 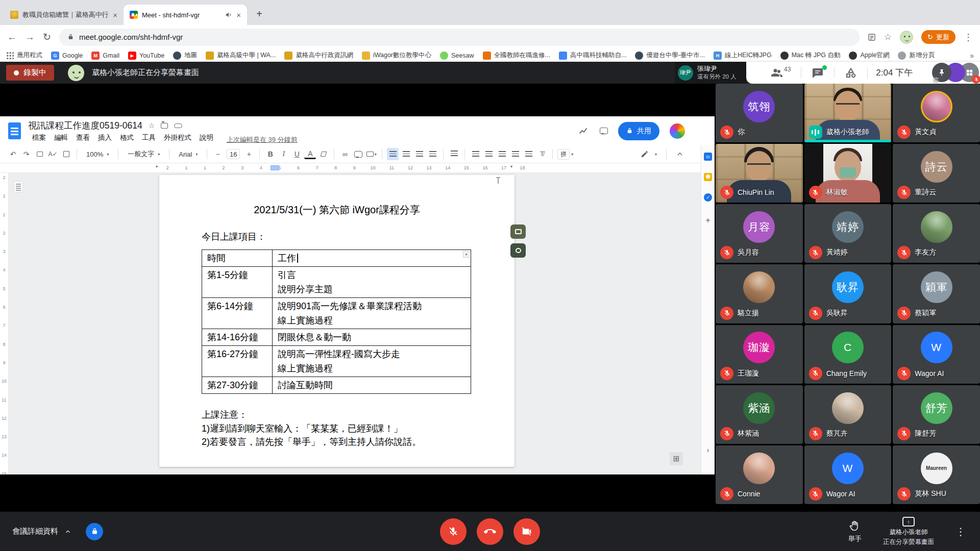 What do you see at coordinates (888, 37) in the screenshot?
I see `bookmark-star-icon: ☆` at bounding box center [888, 37].